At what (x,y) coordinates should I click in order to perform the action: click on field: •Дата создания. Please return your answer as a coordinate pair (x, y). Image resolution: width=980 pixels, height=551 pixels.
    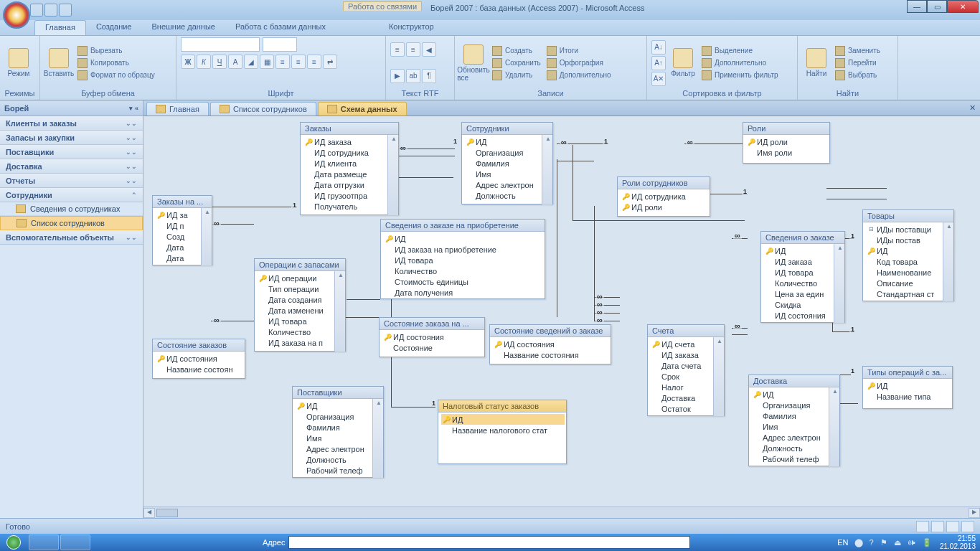
    Looking at the image, I should click on (301, 300).